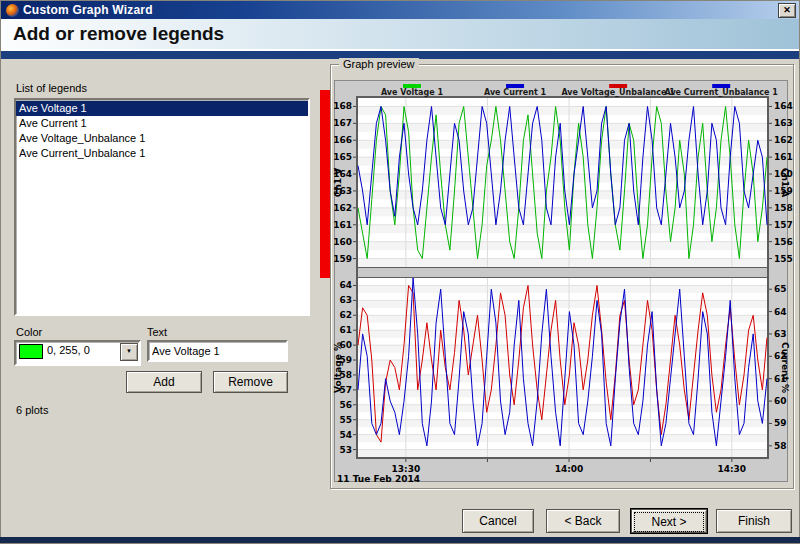 This screenshot has height=544, width=800. I want to click on svg-text: 62, so click(346, 315).